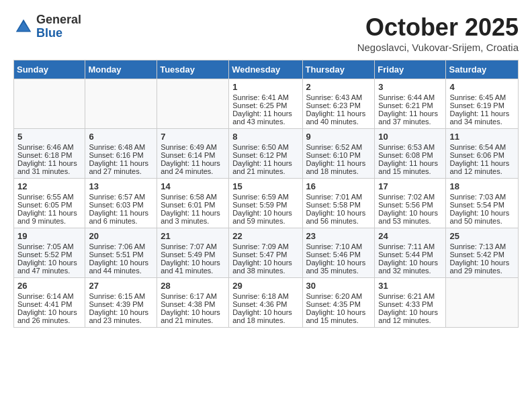 The image size is (532, 411). I want to click on col-thursday: Thursday, so click(339, 70).